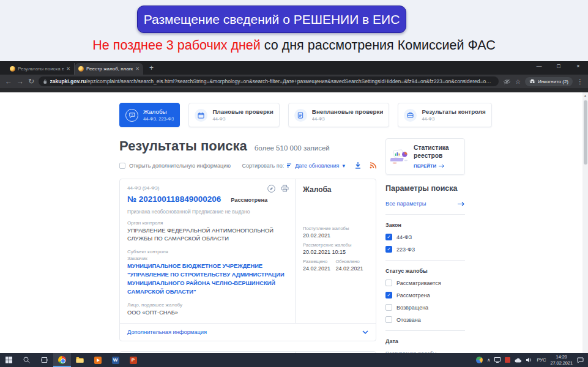 The height and width of the screenshot is (367, 588). What do you see at coordinates (425, 319) in the screenshot?
I see `status-withdrawn-option: Отозвана` at bounding box center [425, 319].